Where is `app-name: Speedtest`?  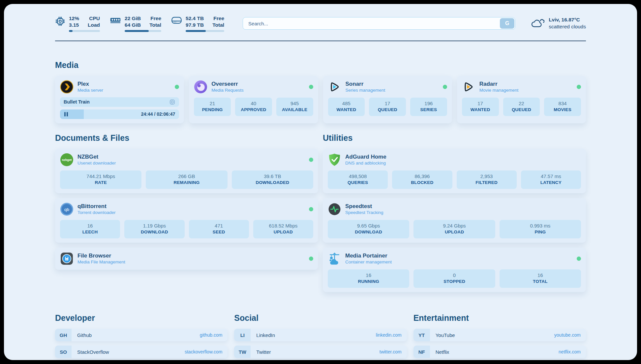
app-name: Speedtest is located at coordinates (364, 206).